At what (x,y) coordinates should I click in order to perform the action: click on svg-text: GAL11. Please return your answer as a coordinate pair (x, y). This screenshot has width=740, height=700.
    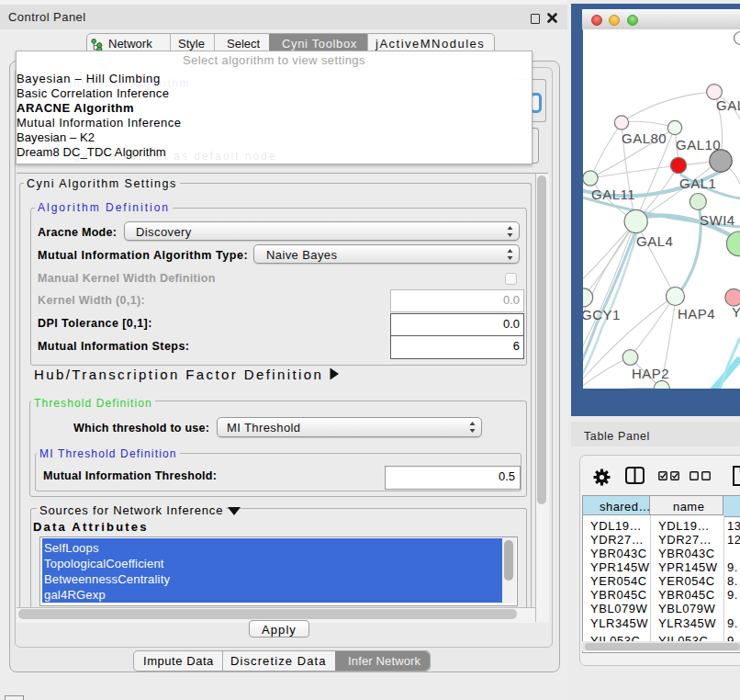
    Looking at the image, I should click on (613, 195).